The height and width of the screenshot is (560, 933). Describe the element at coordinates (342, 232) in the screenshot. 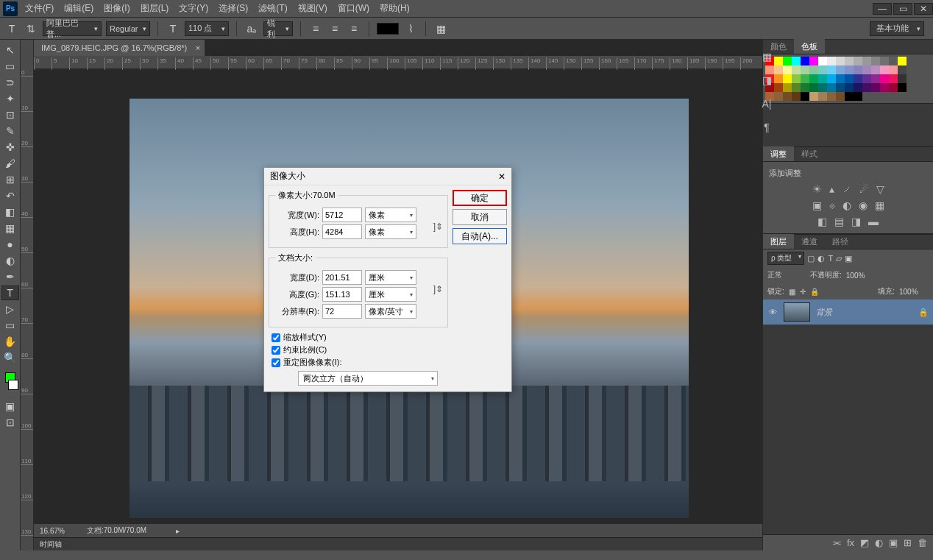

I see `height-px-input` at that location.